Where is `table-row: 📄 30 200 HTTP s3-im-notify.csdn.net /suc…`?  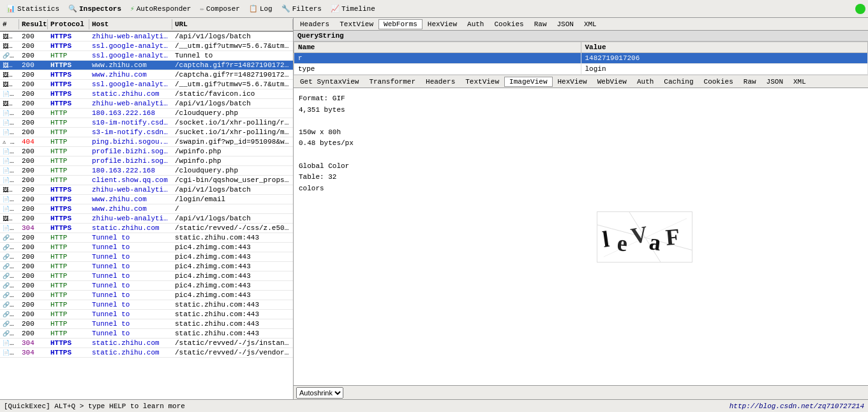 table-row: 📄 30 200 HTTP s3-im-notify.csdn.net /suc… is located at coordinates (147, 133).